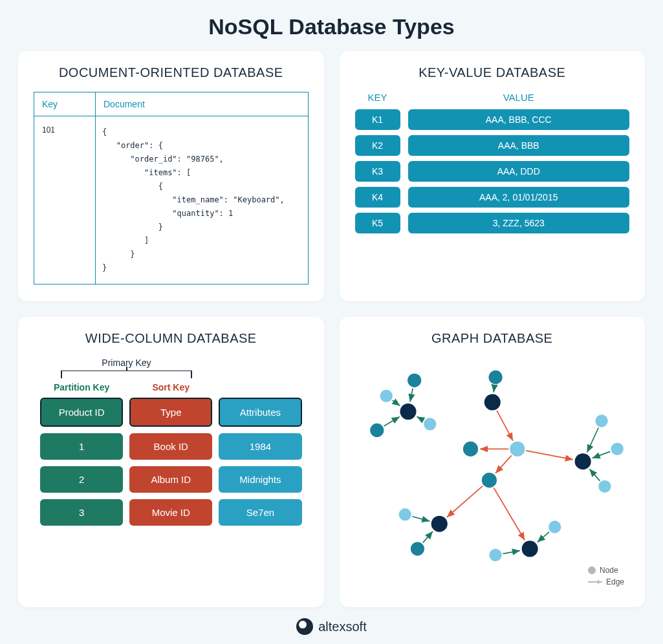 The height and width of the screenshot is (644, 663). What do you see at coordinates (493, 171) in the screenshot?
I see `kv-rows: K1AAA, BBB, CCCK2AAA, BBBK3AAA, DDDK4AAA…` at bounding box center [493, 171].